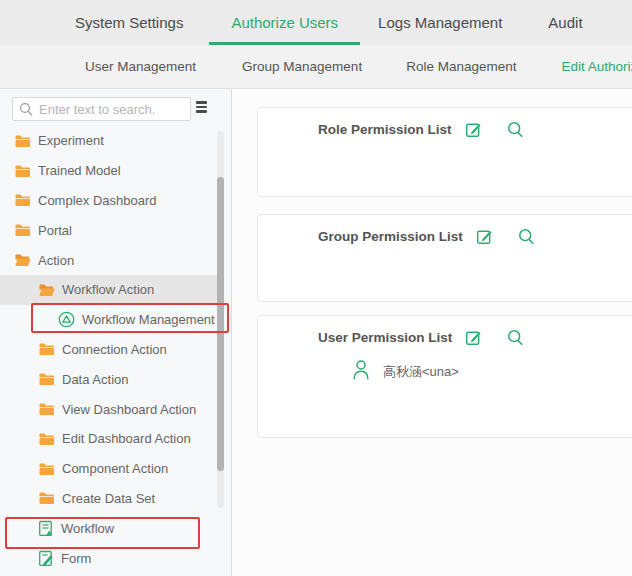  Describe the element at coordinates (115, 468) in the screenshot. I see `tree-item-label: Component Action` at that location.